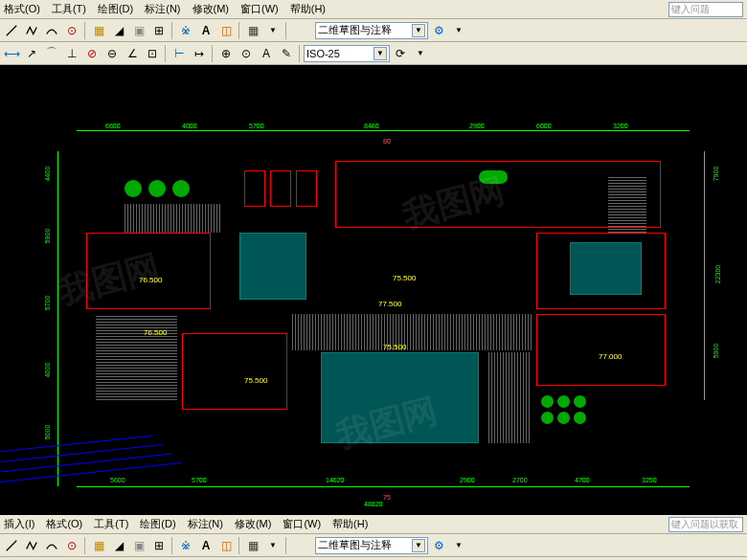 The height and width of the screenshot is (560, 747). Describe the element at coordinates (52, 54) in the screenshot. I see `arc-dim-icon: ⌒` at that location.